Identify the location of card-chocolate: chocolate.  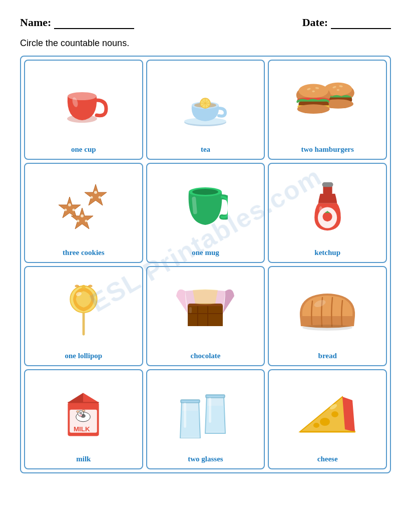
(206, 316).